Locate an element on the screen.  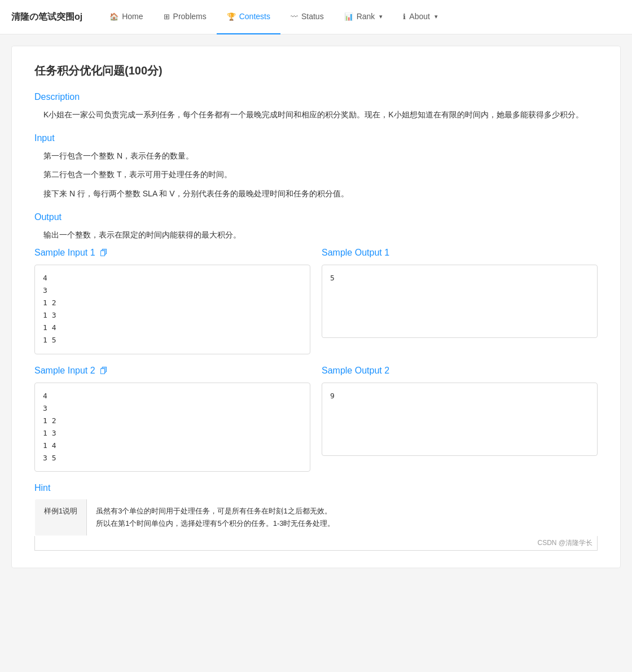
nav-label-problems: Problems is located at coordinates (190, 16).